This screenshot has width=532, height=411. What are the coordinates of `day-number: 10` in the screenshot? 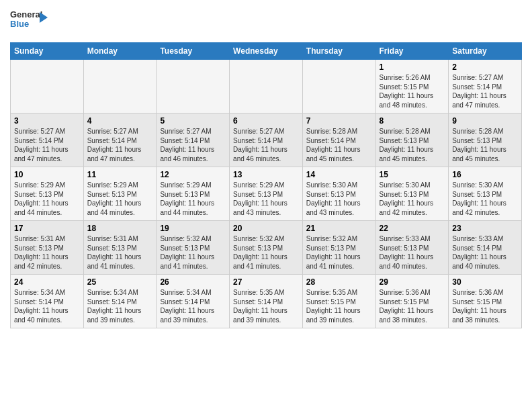 It's located at (47, 175).